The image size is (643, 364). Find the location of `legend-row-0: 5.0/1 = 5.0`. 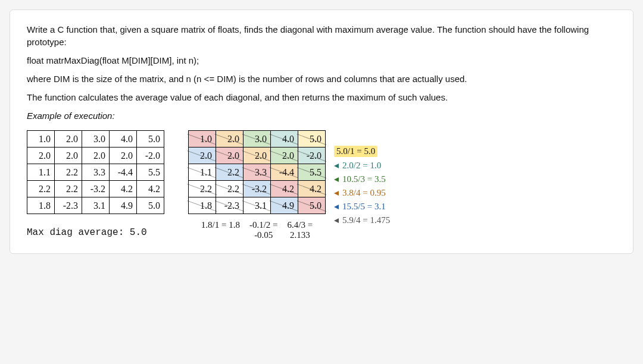

legend-row-0: 5.0/1 = 5.0 is located at coordinates (362, 151).